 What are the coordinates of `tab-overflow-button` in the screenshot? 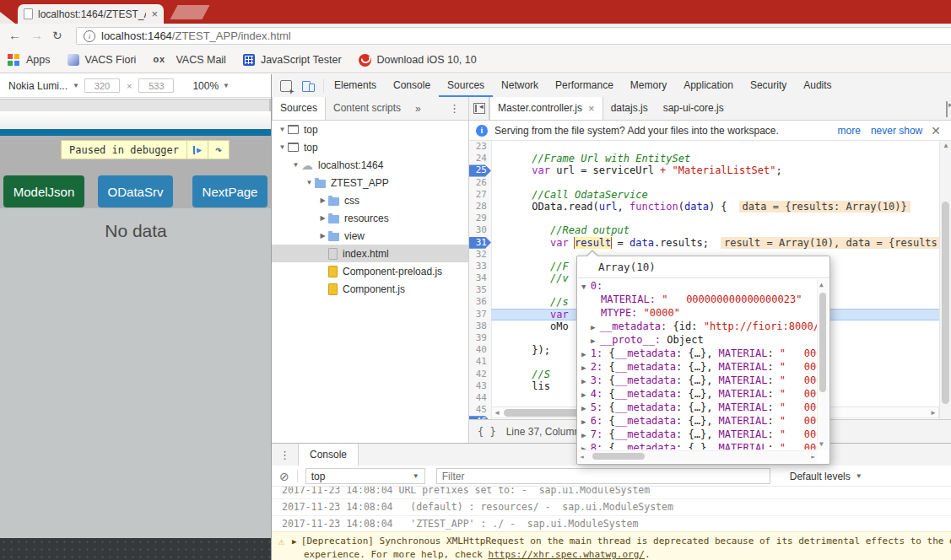 It's located at (947, 110).